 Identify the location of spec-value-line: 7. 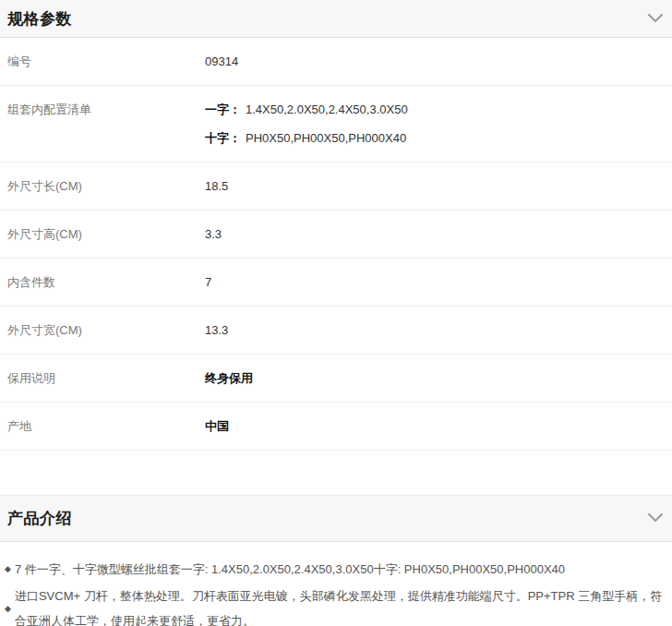
(209, 283).